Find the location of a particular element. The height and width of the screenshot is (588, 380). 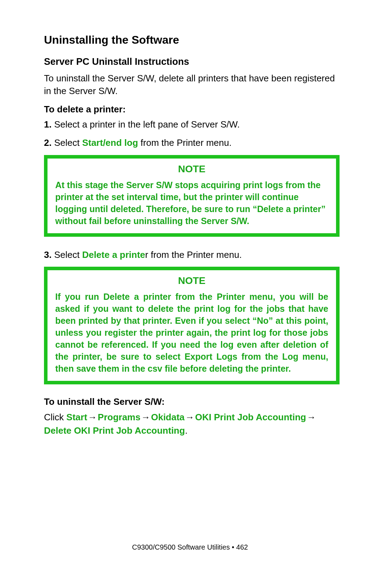

path-okidata: Okidata is located at coordinates (167, 417).